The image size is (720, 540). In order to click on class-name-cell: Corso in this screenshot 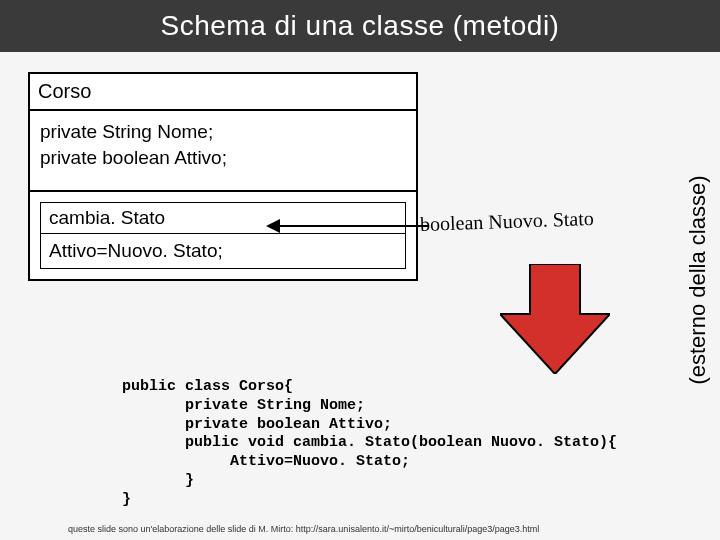, I will do `click(223, 92)`.